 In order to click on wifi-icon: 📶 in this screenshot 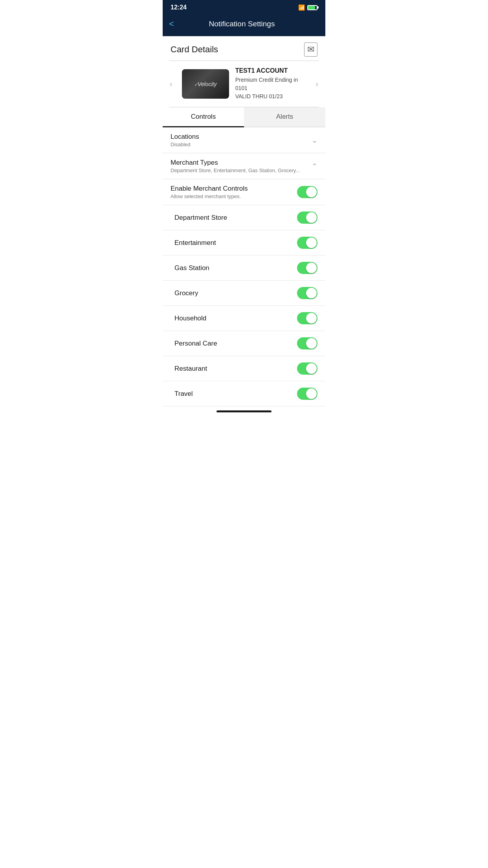, I will do `click(302, 7)`.